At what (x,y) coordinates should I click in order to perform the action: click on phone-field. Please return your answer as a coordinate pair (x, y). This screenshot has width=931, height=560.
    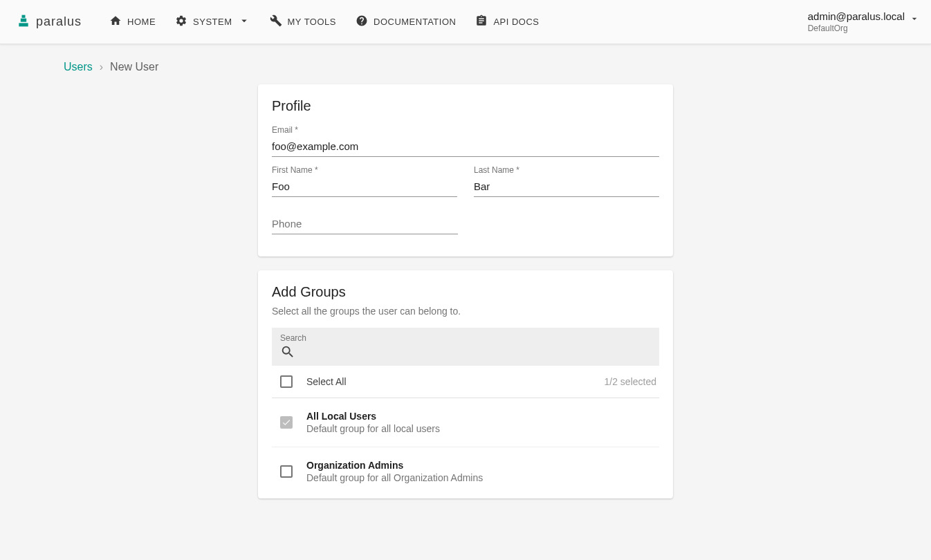
    Looking at the image, I should click on (365, 224).